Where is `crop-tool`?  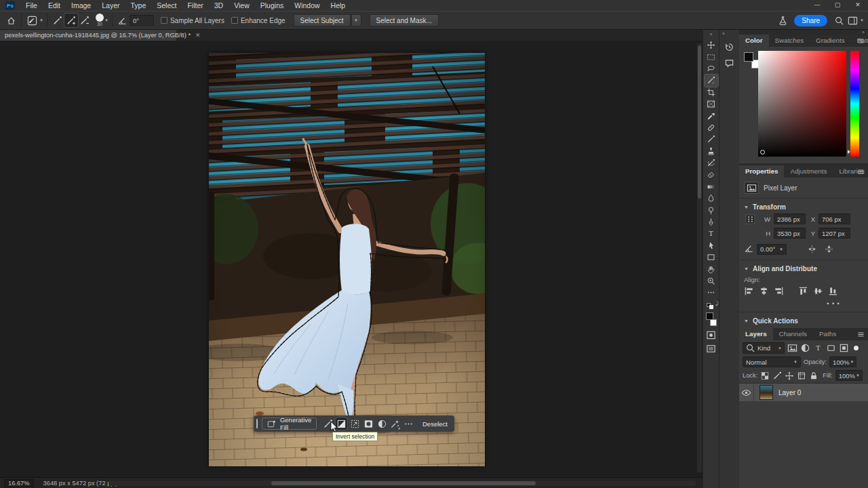 crop-tool is located at coordinates (711, 92).